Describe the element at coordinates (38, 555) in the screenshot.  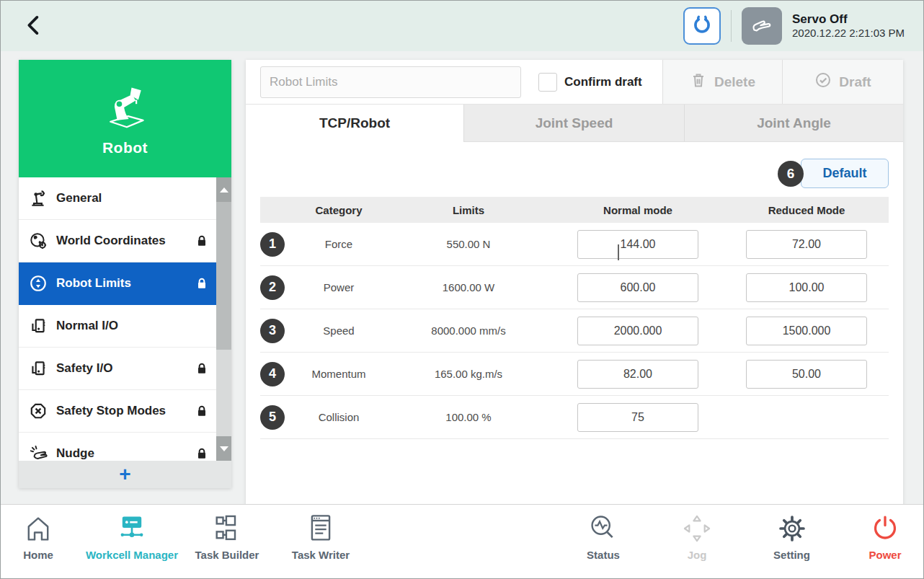
I see `nav-label: Home` at that location.